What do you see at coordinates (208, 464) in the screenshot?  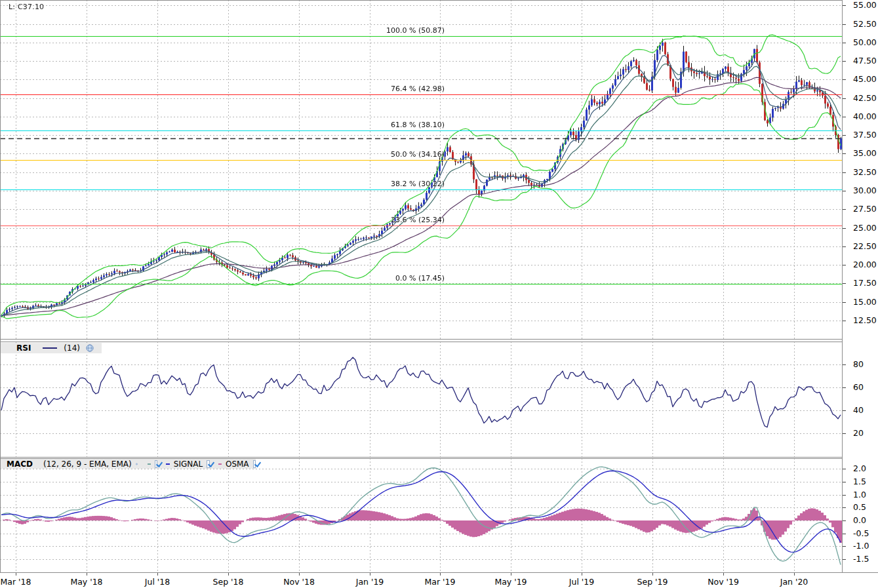 I see `signal-visibility-checkbox` at bounding box center [208, 464].